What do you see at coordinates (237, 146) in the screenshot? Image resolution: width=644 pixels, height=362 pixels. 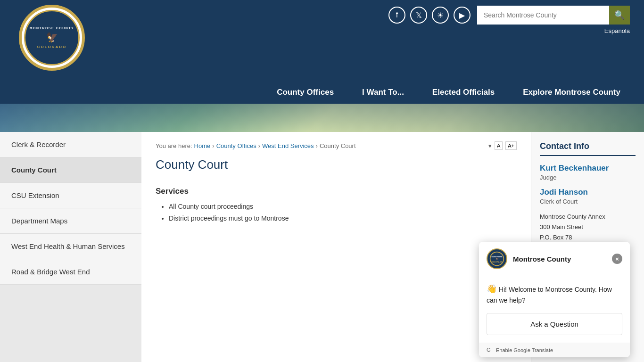 I see `breadcrumb-county-offices: County Offices` at bounding box center [237, 146].